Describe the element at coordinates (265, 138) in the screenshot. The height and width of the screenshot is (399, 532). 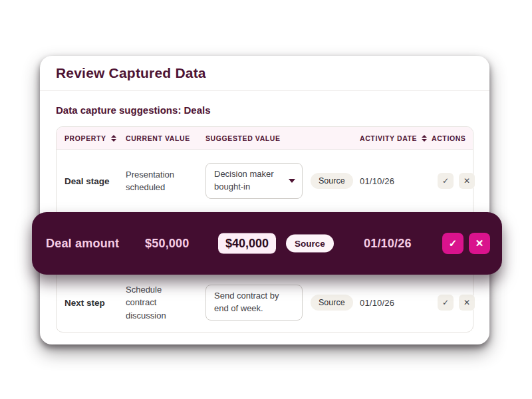
I see `table-header-row: PROPERTY CURRENT VALUE SUGGESTED VALUE A…` at that location.